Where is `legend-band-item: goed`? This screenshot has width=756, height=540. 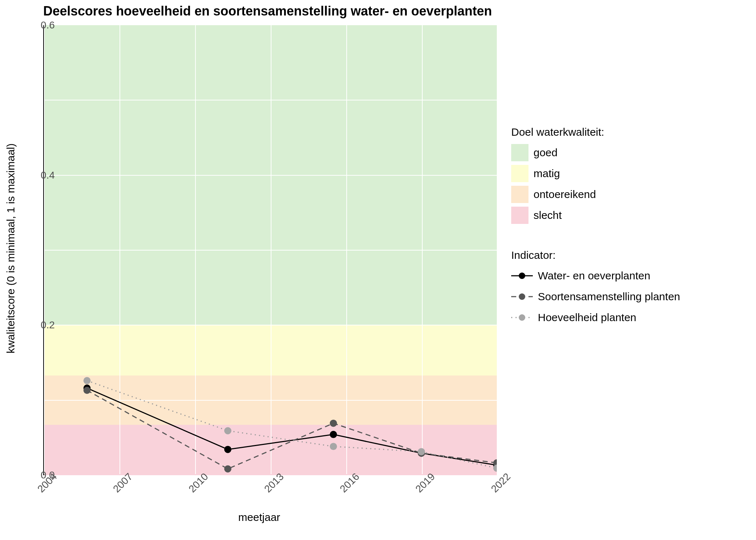
legend-band-item: goed is located at coordinates (628, 153).